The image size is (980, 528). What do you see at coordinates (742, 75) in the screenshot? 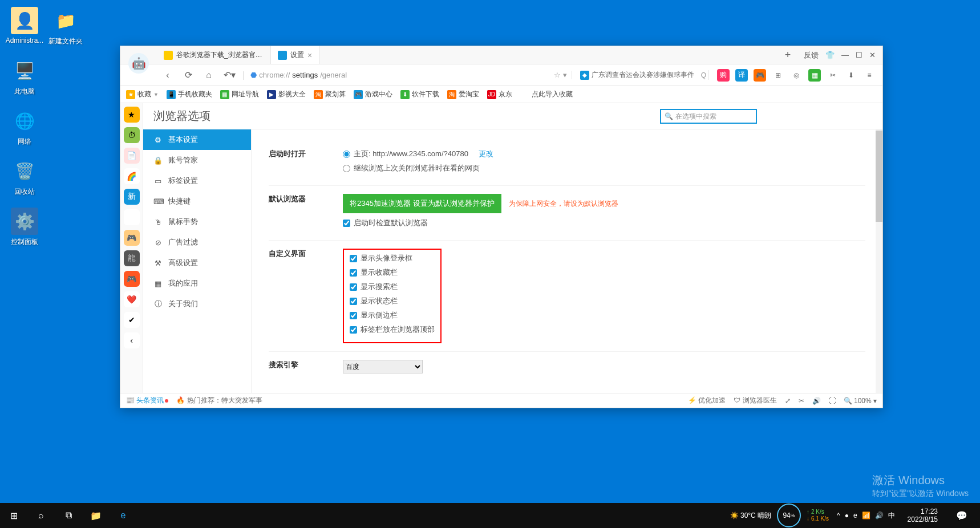
I see `toolbar-icon-1: 译` at bounding box center [742, 75].